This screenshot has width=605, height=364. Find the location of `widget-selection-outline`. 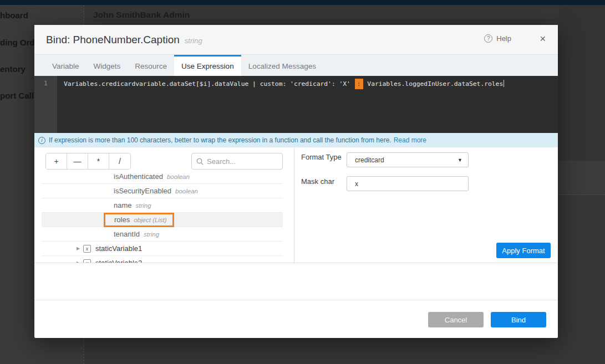

widget-selection-outline is located at coordinates (341, 20).